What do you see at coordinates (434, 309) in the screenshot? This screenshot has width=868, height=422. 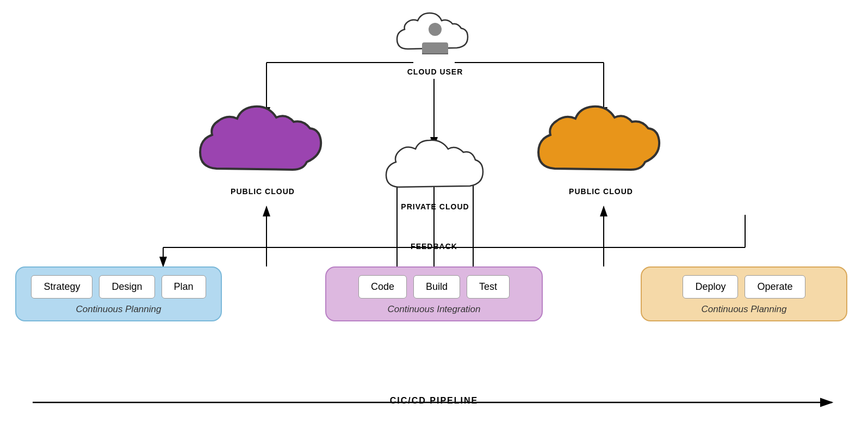 I see `pipeline-label-integration: Continuous Integration` at bounding box center [434, 309].